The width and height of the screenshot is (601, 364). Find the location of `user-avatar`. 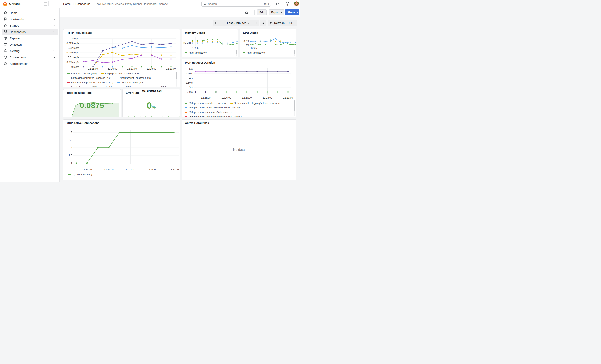

user-avatar is located at coordinates (296, 4).